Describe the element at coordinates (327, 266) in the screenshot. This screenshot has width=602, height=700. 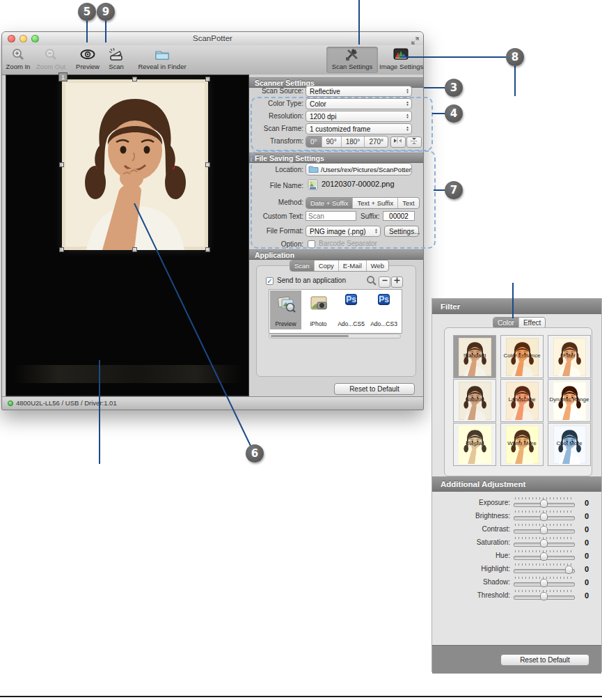
I see `tab-copy: Copy` at that location.